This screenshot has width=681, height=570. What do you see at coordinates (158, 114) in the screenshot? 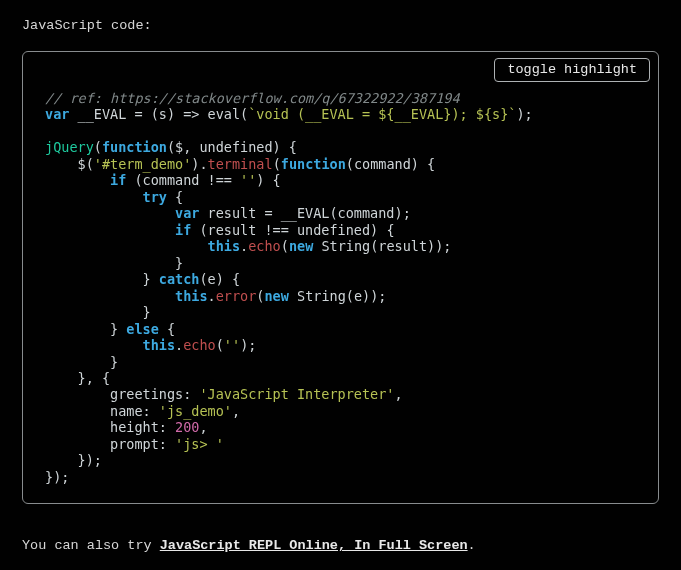
I see `code-text: __EVAL = (s) => eval(` at bounding box center [158, 114].